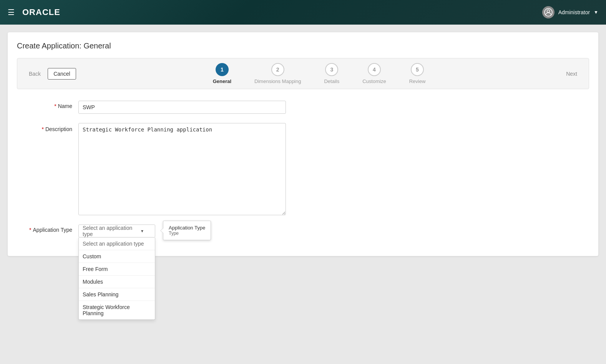 The height and width of the screenshot is (364, 606). I want to click on dropdown-option-placeholder: Select an application type, so click(117, 244).